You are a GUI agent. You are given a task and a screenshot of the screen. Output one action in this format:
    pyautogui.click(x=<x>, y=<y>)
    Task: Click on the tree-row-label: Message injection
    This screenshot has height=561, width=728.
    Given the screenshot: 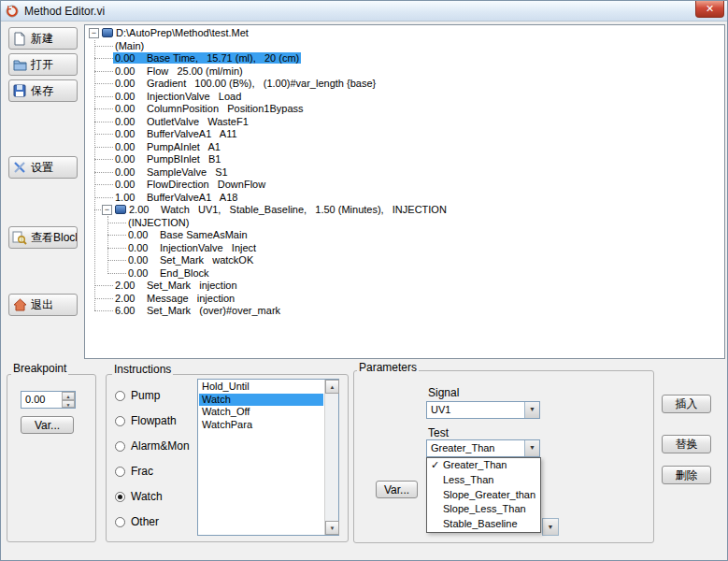 What is the action you would take?
    pyautogui.click(x=191, y=298)
    